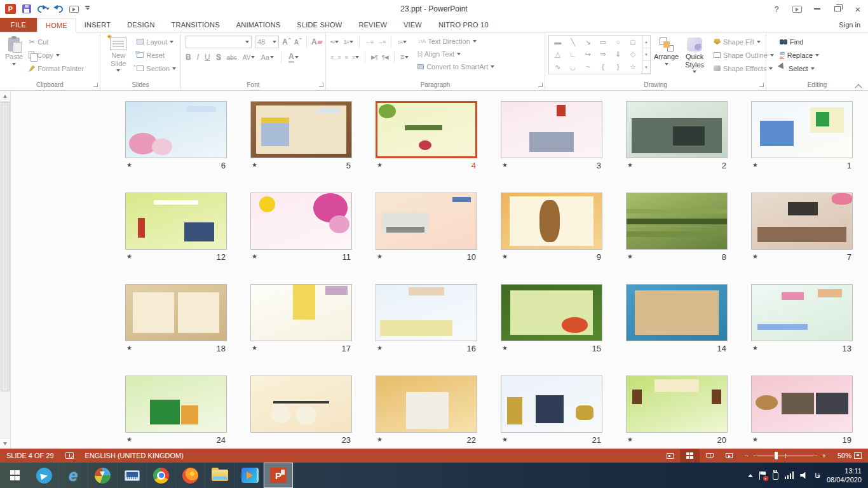  I want to click on underline-button: U, so click(207, 57).